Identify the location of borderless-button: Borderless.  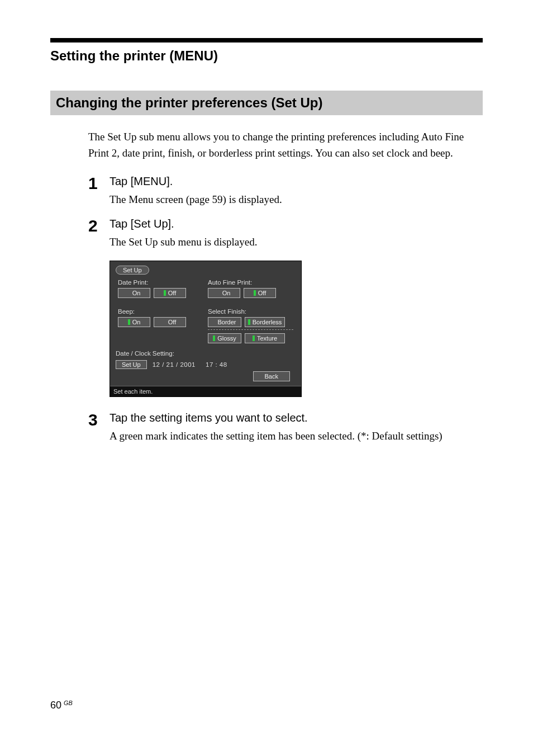
(265, 322).